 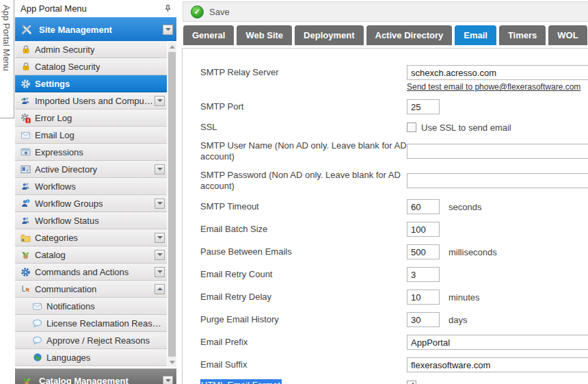 What do you see at coordinates (211, 12) in the screenshot?
I see `save-button: ✓ Save` at bounding box center [211, 12].